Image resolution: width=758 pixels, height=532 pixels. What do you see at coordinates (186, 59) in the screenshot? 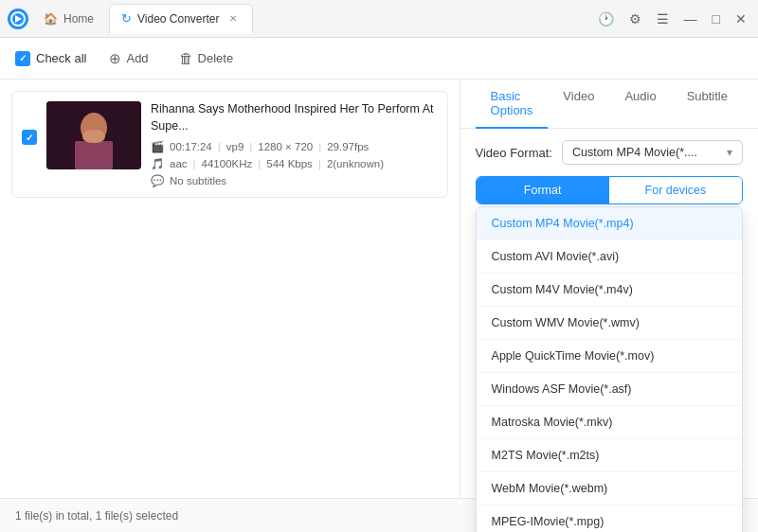
I see `delete-icon: 🗑` at bounding box center [186, 59].